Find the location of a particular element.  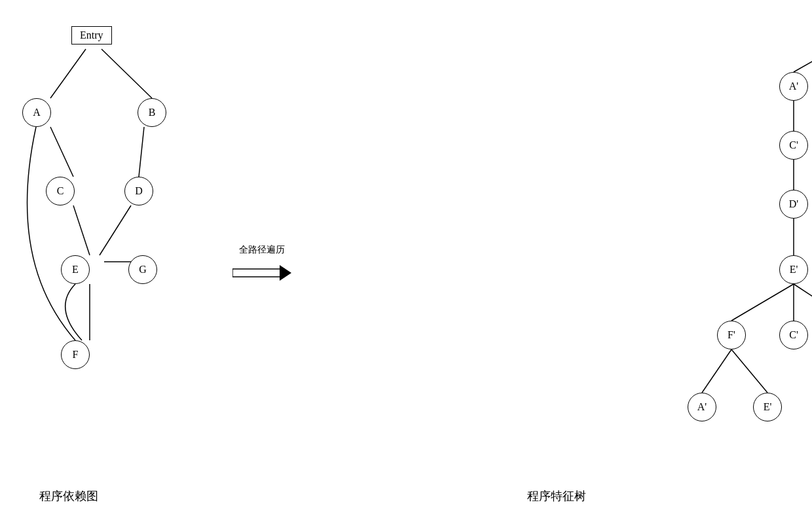

right-node-Ap2: A' is located at coordinates (702, 407).